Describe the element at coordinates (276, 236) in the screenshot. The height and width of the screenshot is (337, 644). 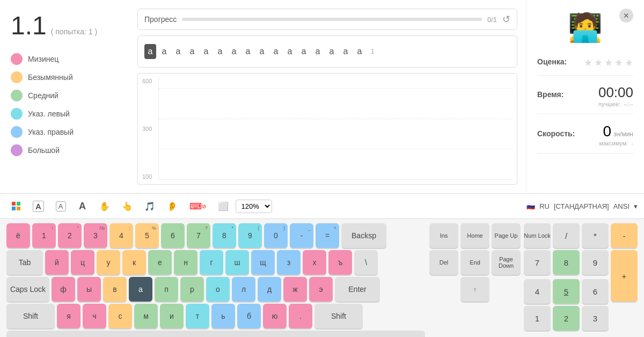
I see `key-0: )0` at that location.